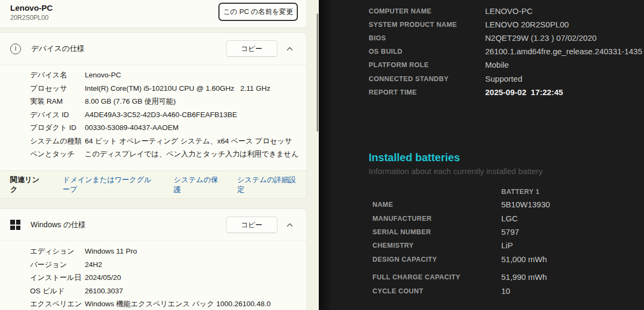 This screenshot has width=644, height=310. I want to click on spec-row: プロダクト ID 00330-53089-40437-AAOEM, so click(153, 128).